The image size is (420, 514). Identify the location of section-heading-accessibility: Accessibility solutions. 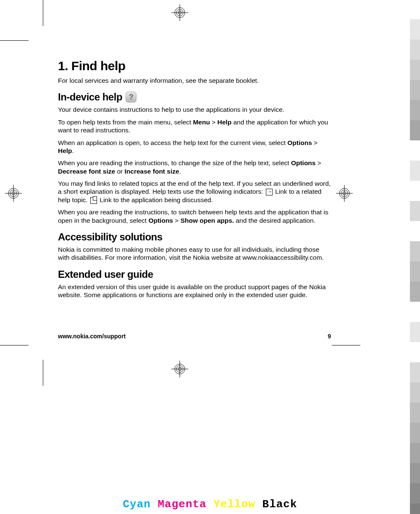
(194, 237).